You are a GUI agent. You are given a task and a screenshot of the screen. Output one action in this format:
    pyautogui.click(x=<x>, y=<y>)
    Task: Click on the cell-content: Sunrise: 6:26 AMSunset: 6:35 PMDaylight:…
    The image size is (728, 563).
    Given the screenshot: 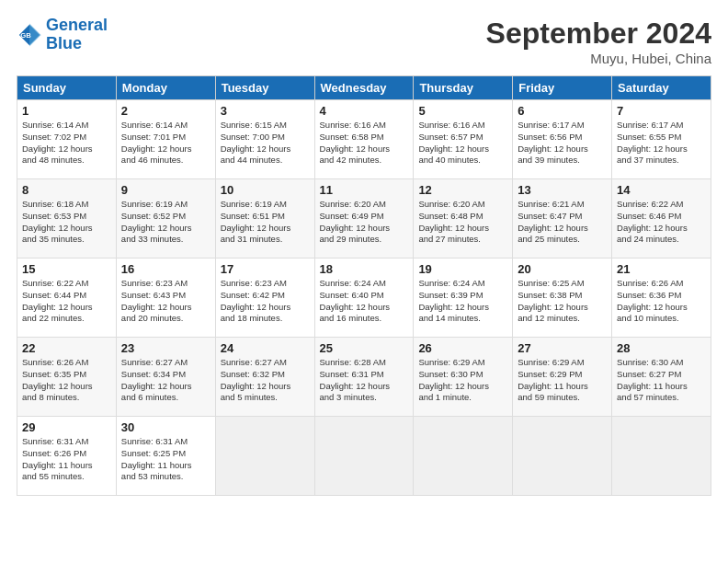 What is the action you would take?
    pyautogui.click(x=66, y=381)
    